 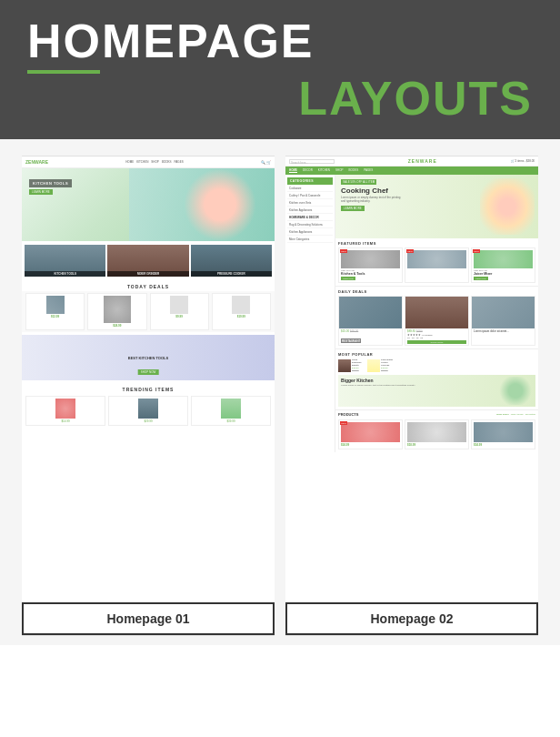 I want to click on hp02-main: SALE 50% OFF ALL ITEM Cooking Chef Lorem…, so click(x=436, y=313).